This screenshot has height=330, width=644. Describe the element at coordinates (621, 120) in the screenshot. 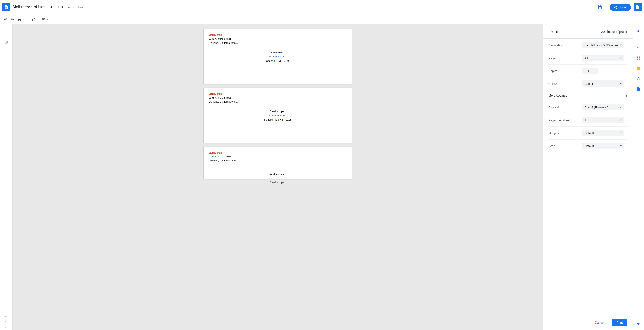

I see `pages-per-sheet-chevron-icon: ▾` at that location.